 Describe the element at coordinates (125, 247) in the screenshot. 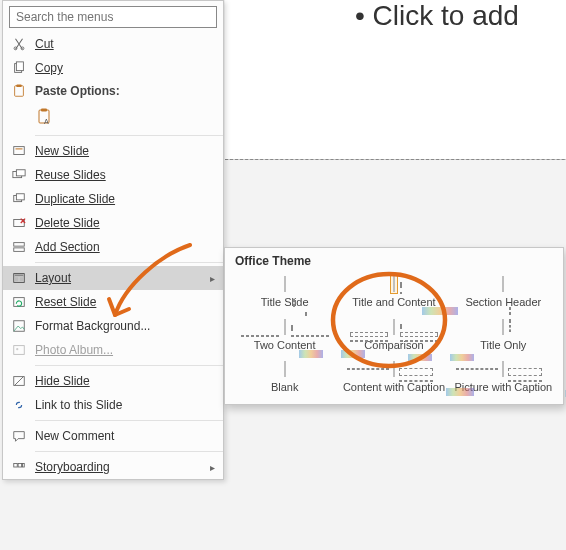

I see `menu-add-section-label: Add Section` at that location.